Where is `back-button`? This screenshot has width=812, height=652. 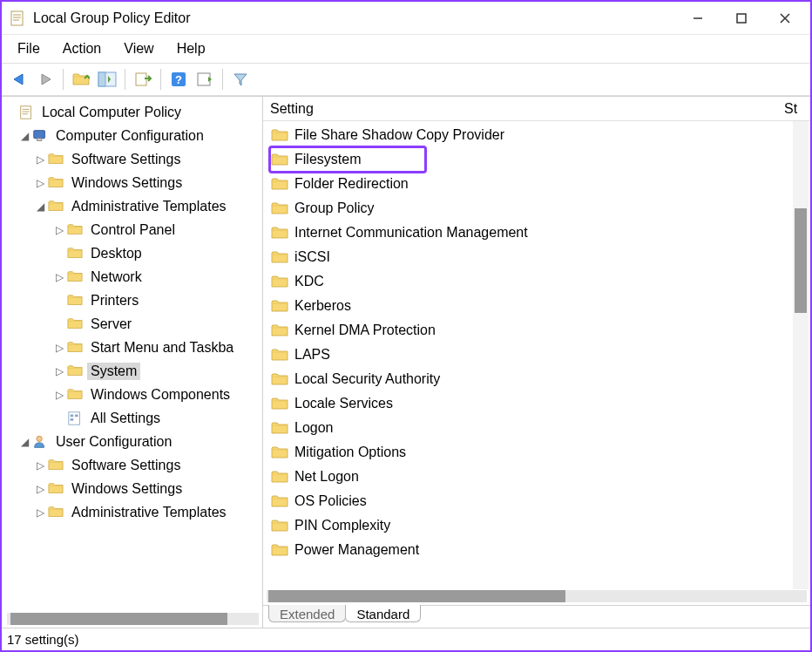 back-button is located at coordinates (19, 79).